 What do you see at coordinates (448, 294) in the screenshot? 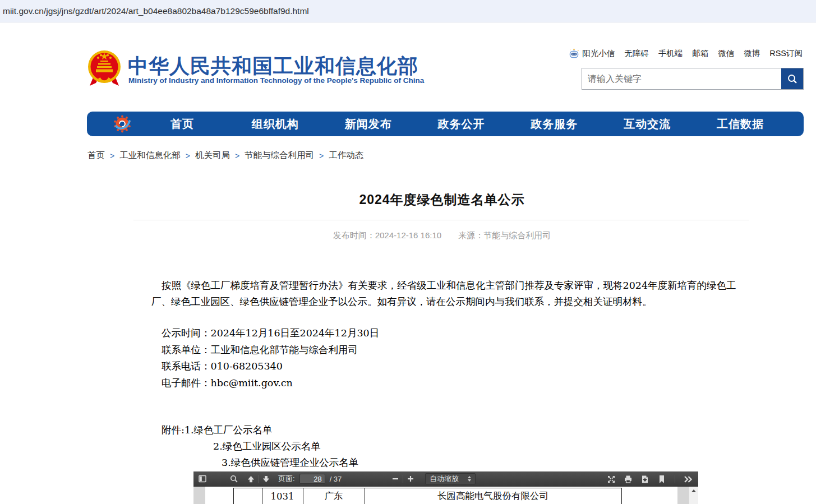
I see `article-paragraph: 按照《绿色工厂梯度培育及管理暂行办法》有关要求，经省级工业和信息化主管部门推荐及…` at bounding box center [448, 294].